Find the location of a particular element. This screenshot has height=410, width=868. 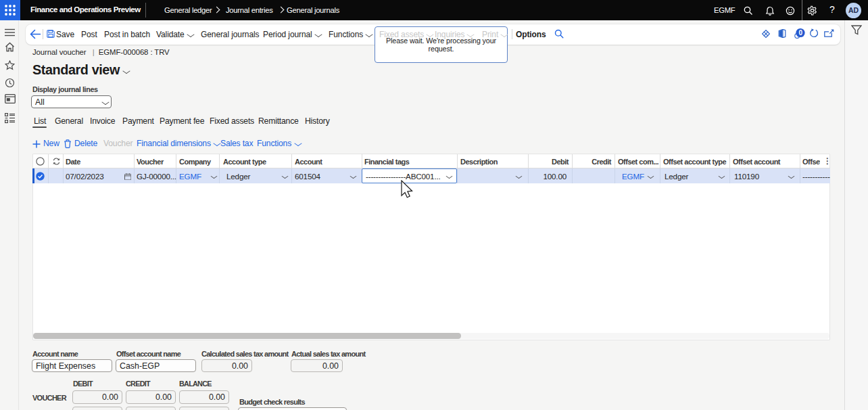

svg-text: 0 is located at coordinates (800, 32).